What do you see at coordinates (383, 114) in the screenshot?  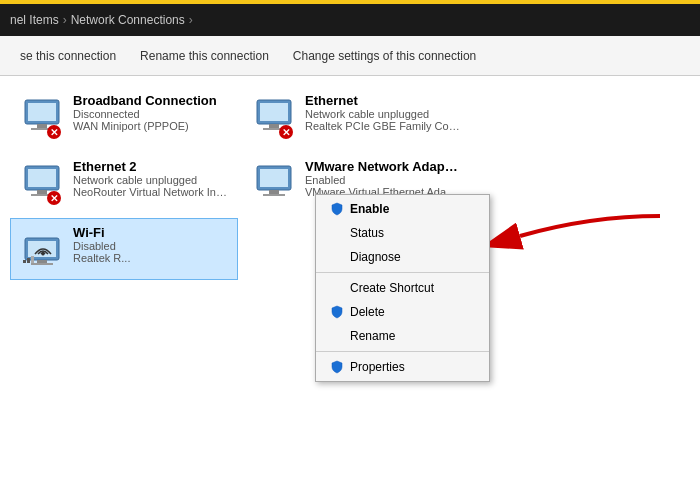 I see `ethernet-status: Network cable unplugged` at bounding box center [383, 114].